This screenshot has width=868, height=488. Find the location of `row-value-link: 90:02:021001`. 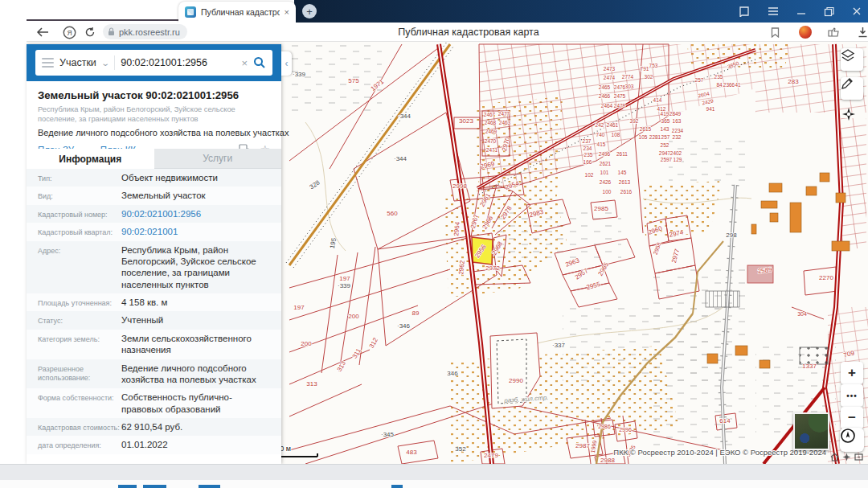

row-value-link: 90:02:021001 is located at coordinates (196, 232).